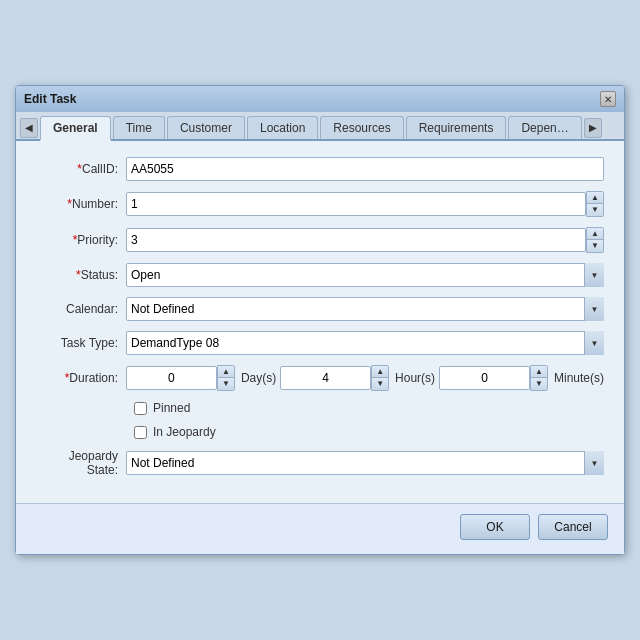 Image resolution: width=640 pixels, height=640 pixels. Describe the element at coordinates (172, 378) in the screenshot. I see `days-input` at that location.